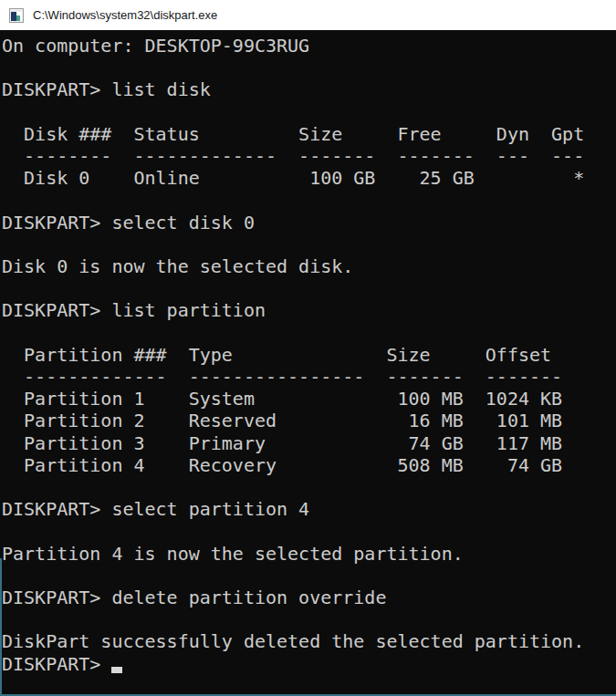 The image size is (616, 696). What do you see at coordinates (117, 670) in the screenshot?
I see `text-cursor` at bounding box center [117, 670].